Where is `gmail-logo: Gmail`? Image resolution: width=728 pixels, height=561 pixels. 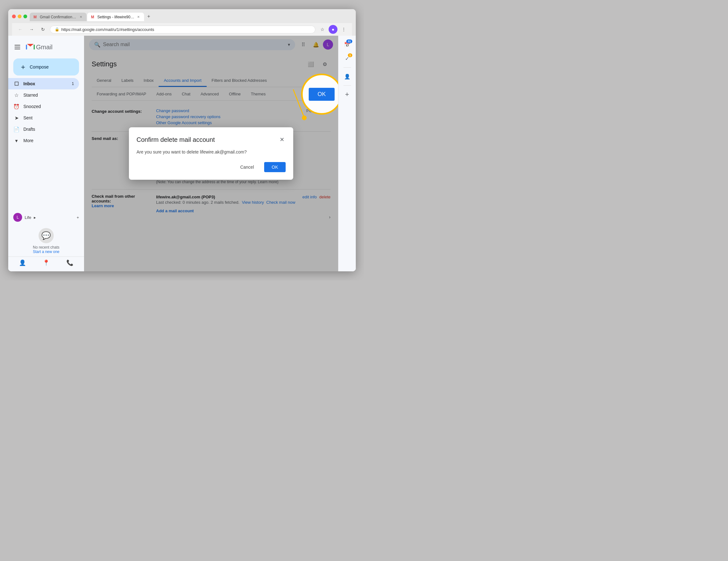
gmail-logo: Gmail is located at coordinates (39, 47).